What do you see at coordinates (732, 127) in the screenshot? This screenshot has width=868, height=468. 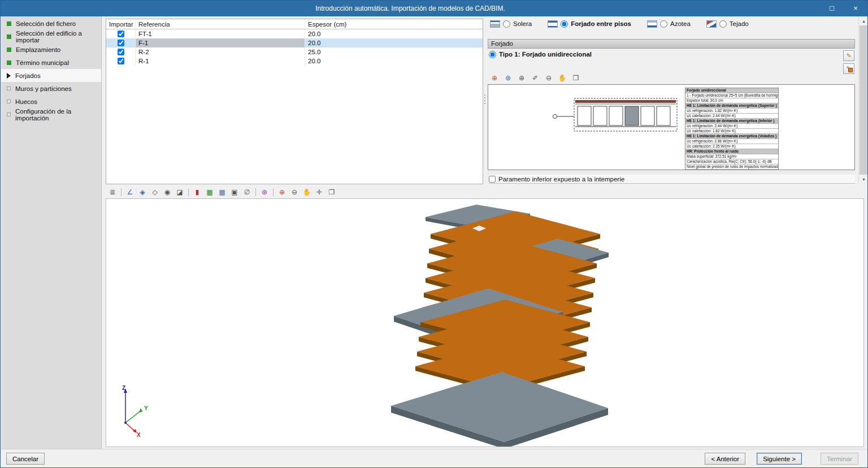 I see `property-row: Uc refrigeración: 2.44 W/(m²·K)` at bounding box center [732, 127].